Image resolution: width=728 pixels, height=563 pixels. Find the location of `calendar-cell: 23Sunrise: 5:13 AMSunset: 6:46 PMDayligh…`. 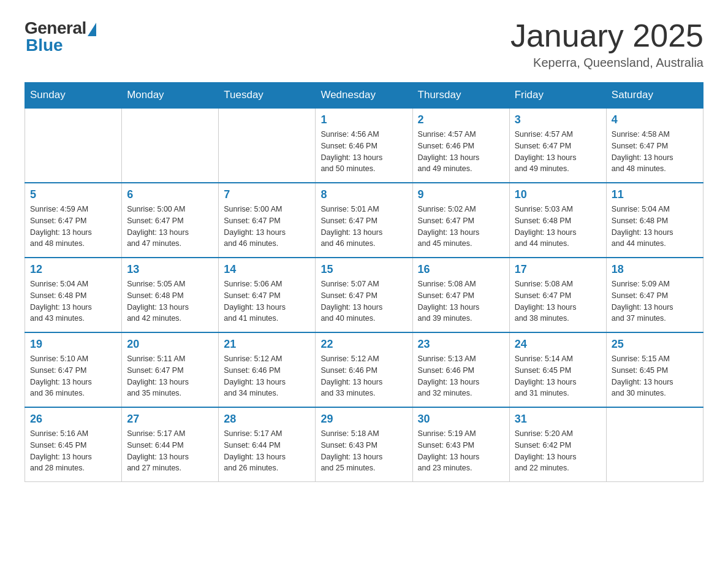

calendar-cell: 23Sunrise: 5:13 AMSunset: 6:46 PMDayligh… is located at coordinates (461, 370).